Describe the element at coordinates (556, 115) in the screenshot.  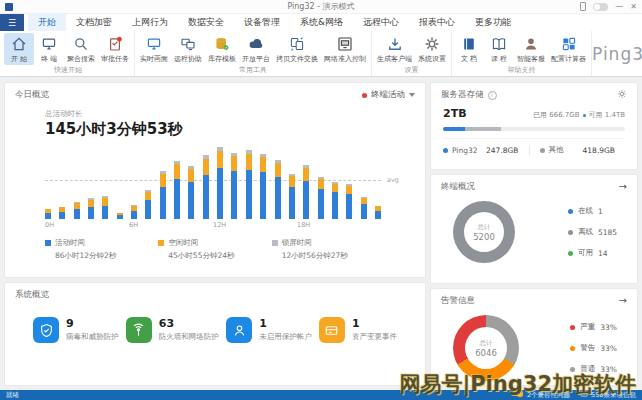
I see `storage-used: 已用 666.7GB` at that location.